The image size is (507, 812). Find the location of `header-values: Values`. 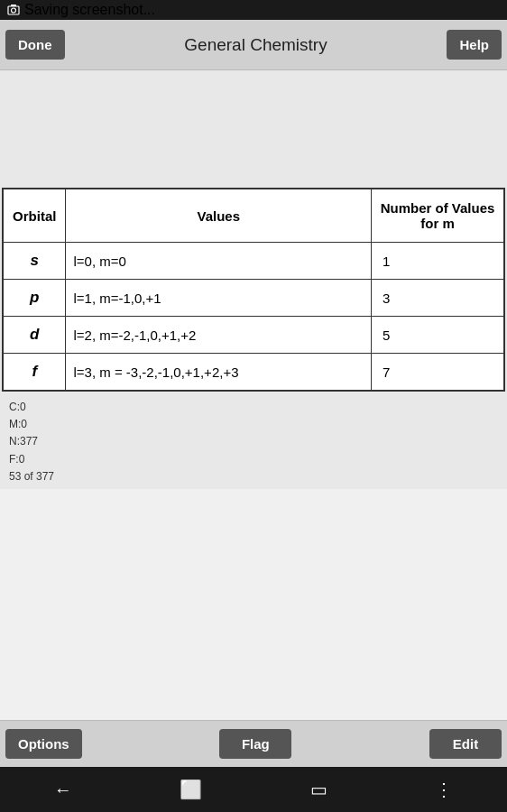

header-values: Values is located at coordinates (218, 216).